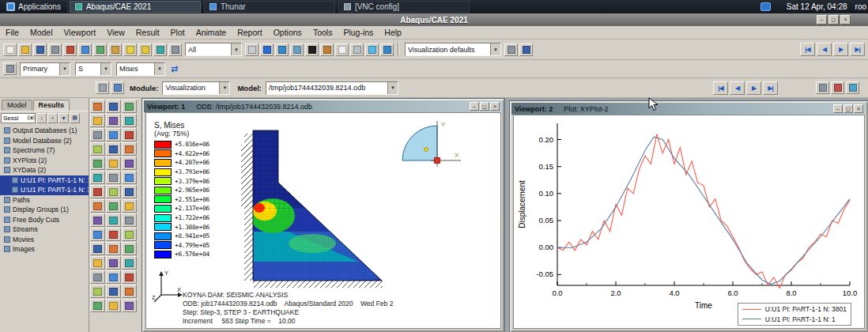 The width and height of the screenshot is (868, 332). Describe the element at coordinates (44, 250) in the screenshot. I see `tree-item: Images` at that location.